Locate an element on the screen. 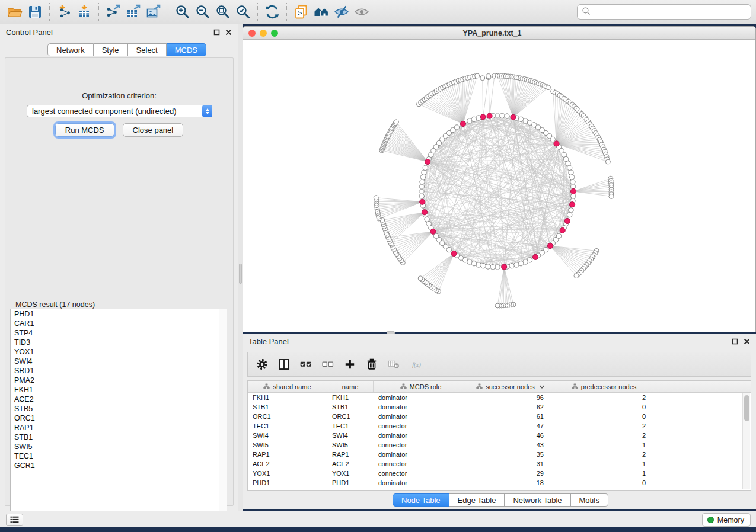 The width and height of the screenshot is (756, 532). column-chooser-icon is located at coordinates (284, 364).